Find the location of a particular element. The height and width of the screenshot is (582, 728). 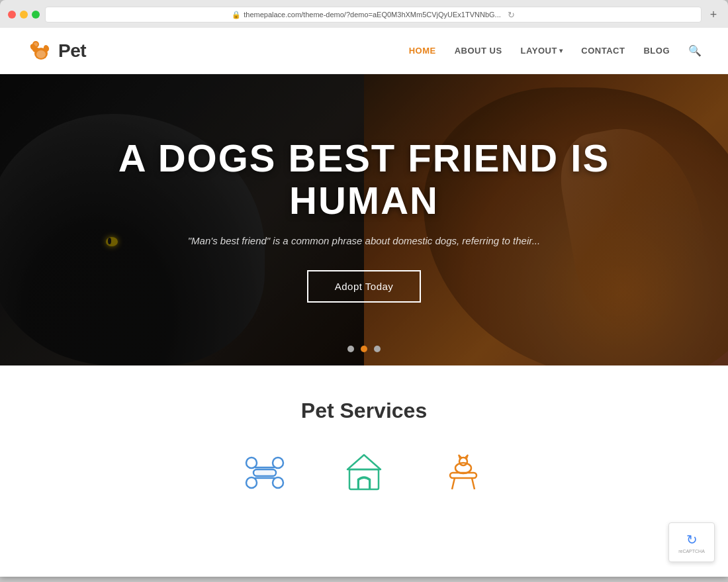

nav-about: ABOUT US is located at coordinates (478, 50).